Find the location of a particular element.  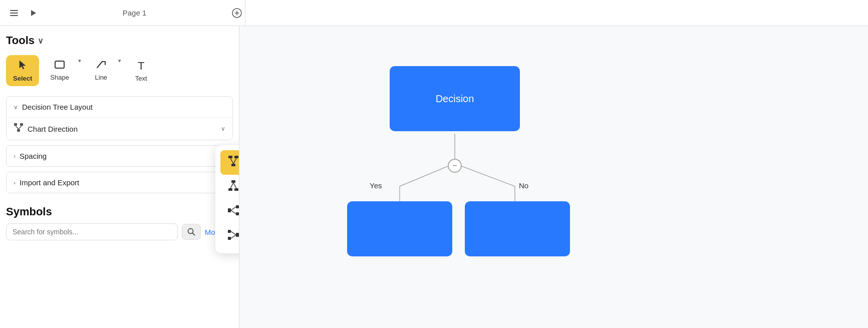

dropdown-item-top-down: Top Down is located at coordinates (230, 162).